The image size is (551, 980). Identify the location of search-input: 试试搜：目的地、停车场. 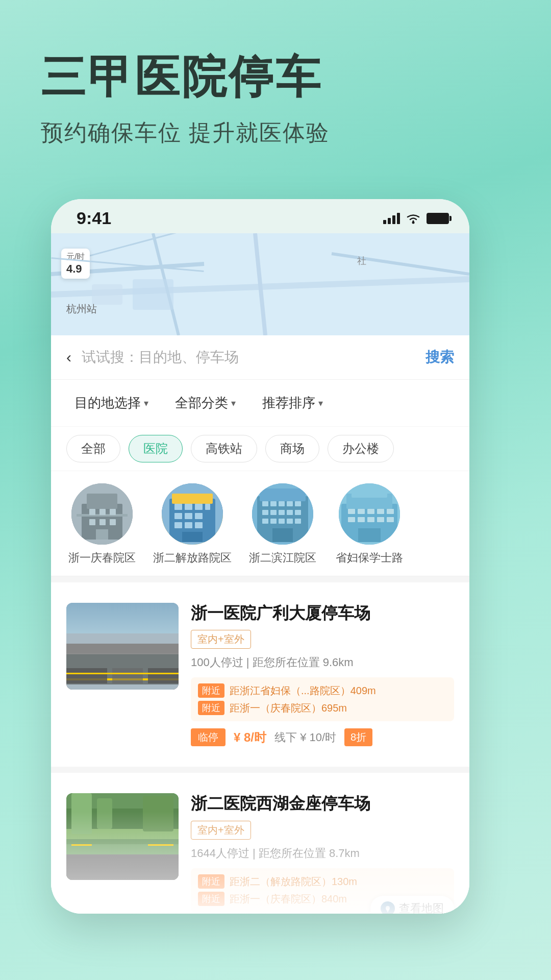
(248, 357).